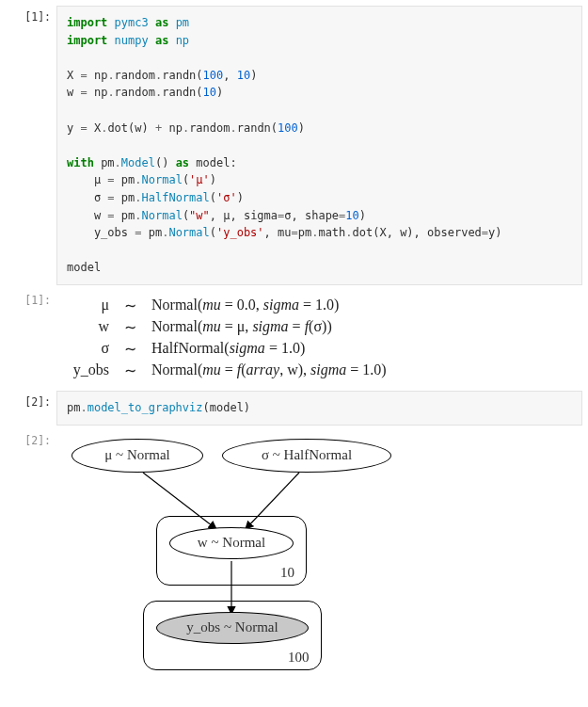 This screenshot has width=588, height=707. I want to click on code-block-2: pm.model_to_graphviz(model), so click(320, 409).